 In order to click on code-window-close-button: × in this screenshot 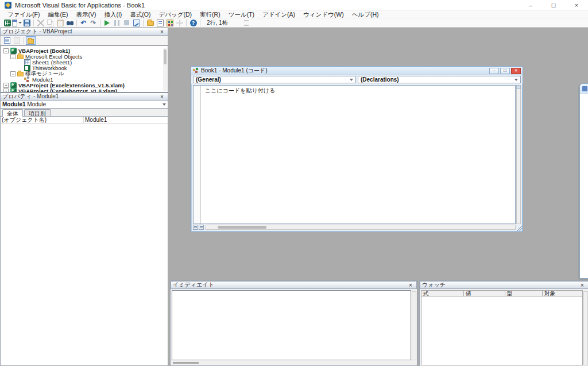, I will do `click(516, 71)`.